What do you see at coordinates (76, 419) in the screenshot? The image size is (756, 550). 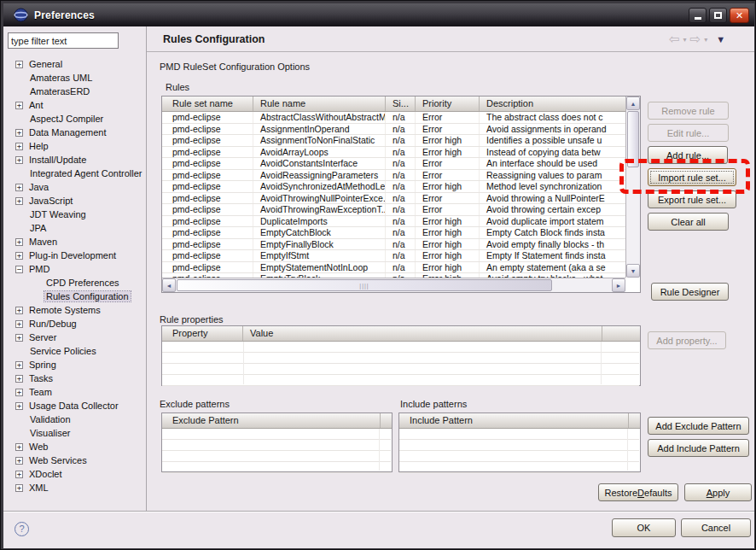 I see `sidebar-item-validation: Validation` at bounding box center [76, 419].